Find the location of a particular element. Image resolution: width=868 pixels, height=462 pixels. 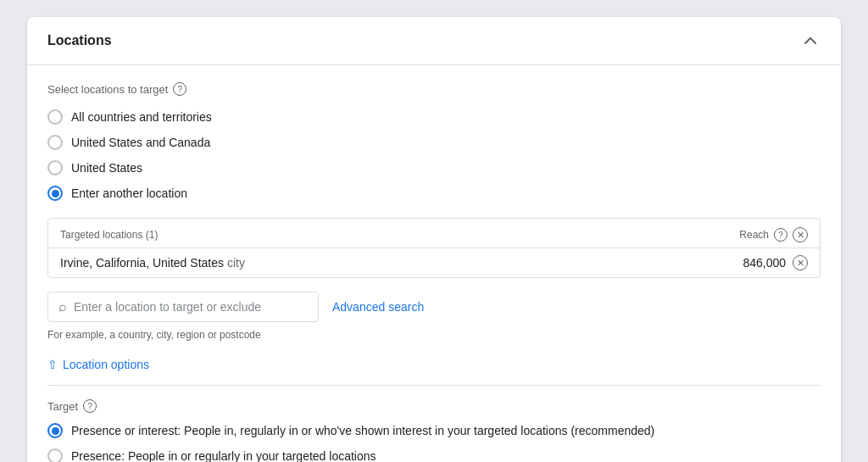

radio-presence-interest-inner is located at coordinates (56, 431).